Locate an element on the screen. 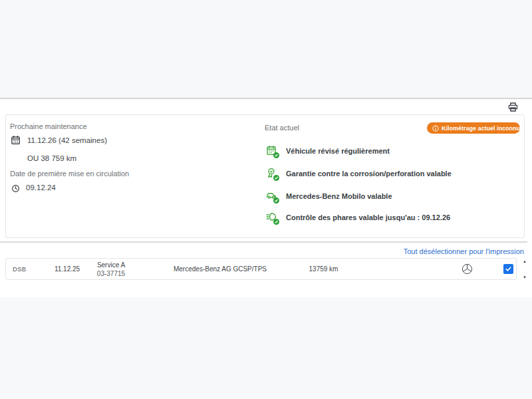 The height and width of the screenshot is (399, 532). print-select-checkbox is located at coordinates (508, 269).